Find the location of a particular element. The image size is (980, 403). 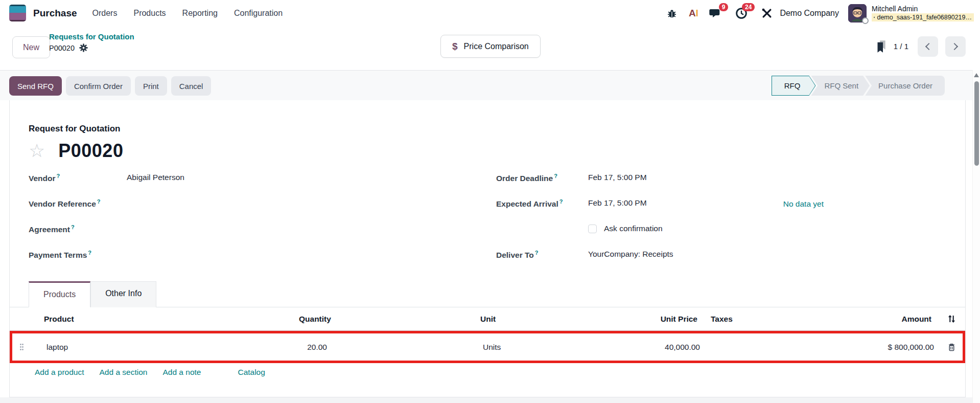

ask-confirmation-label: Ask confirmation is located at coordinates (634, 229).